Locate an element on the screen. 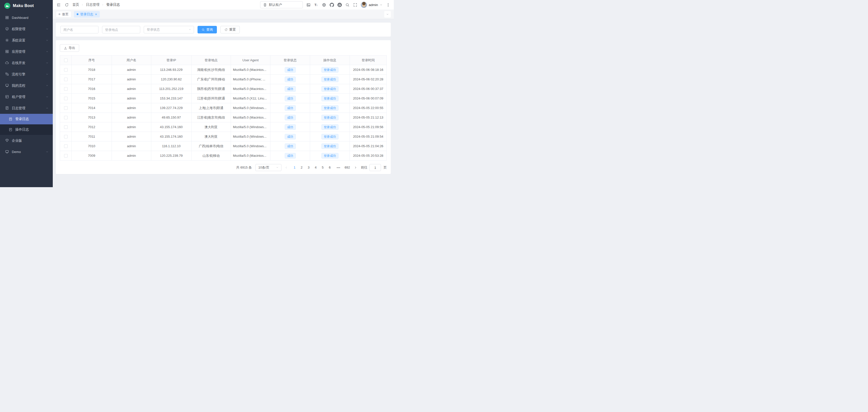  tab-label: 登录日志 is located at coordinates (87, 14).